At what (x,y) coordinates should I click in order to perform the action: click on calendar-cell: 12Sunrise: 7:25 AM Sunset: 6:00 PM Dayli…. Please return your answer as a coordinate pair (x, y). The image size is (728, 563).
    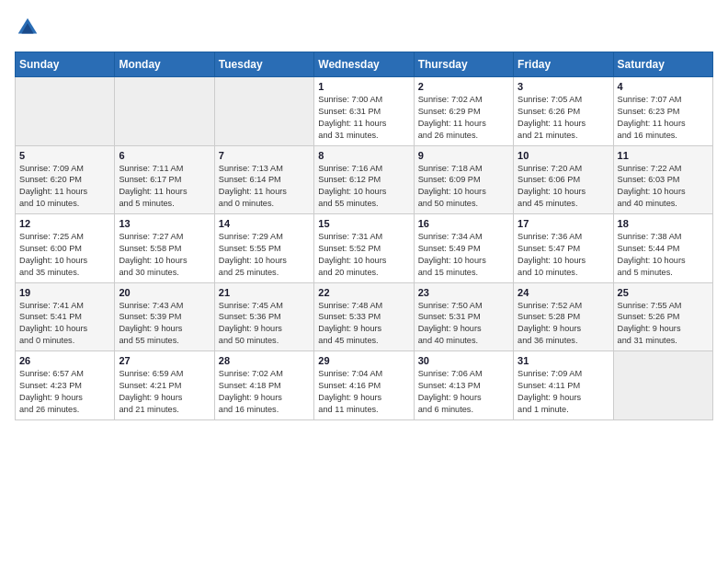
    Looking at the image, I should click on (65, 248).